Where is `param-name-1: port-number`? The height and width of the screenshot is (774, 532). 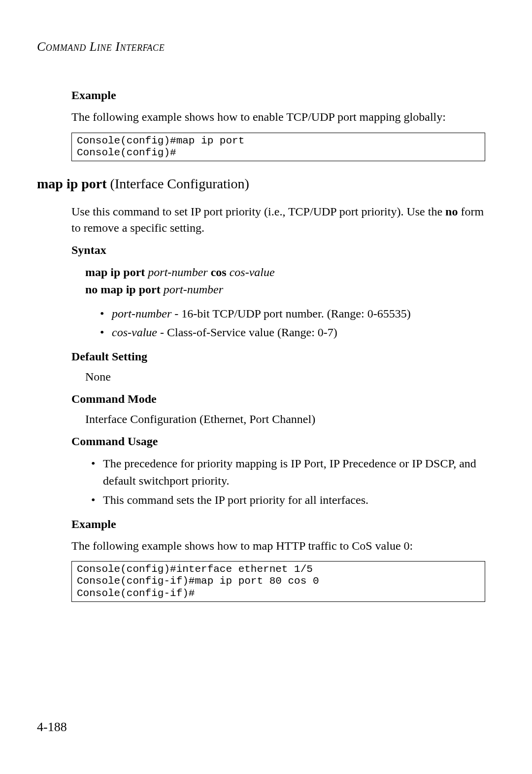 param-name-1: port-number is located at coordinates (142, 314).